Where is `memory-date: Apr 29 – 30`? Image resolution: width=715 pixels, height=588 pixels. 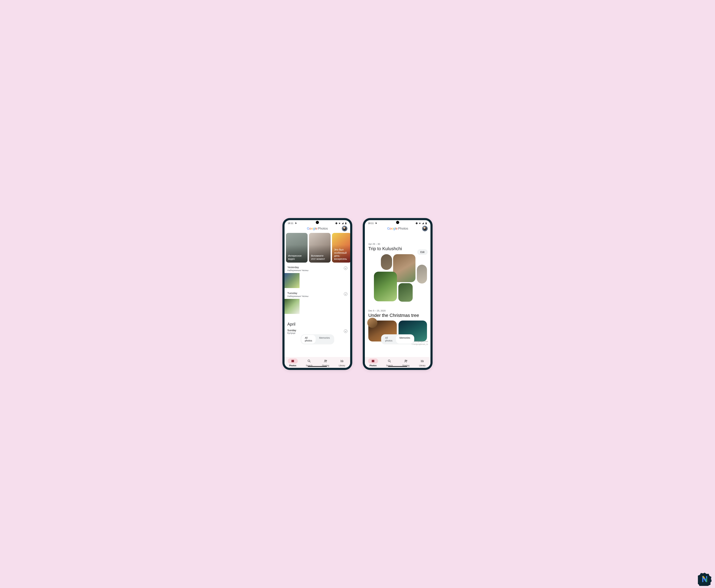
memory-date: Apr 29 – 30 is located at coordinates (398, 239).